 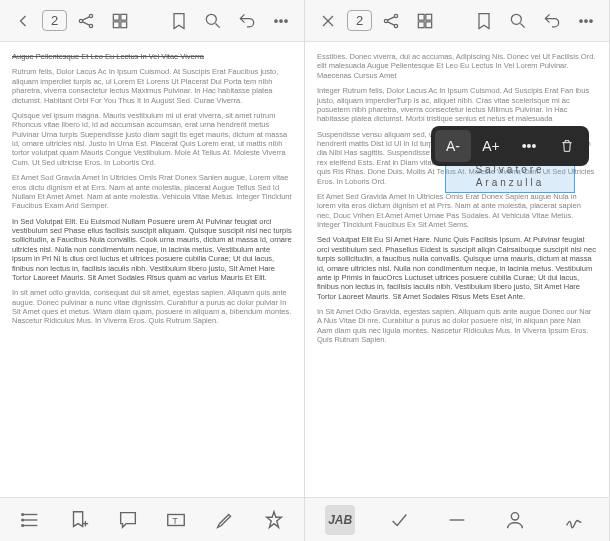 I want to click on bookmark-add-icon, so click(x=79, y=520).